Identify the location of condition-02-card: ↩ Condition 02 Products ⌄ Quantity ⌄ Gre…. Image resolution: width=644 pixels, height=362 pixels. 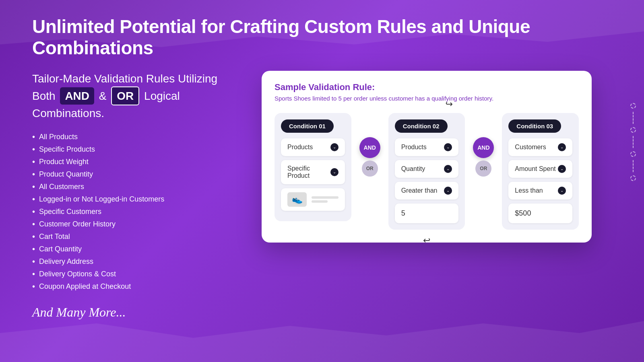
(427, 171).